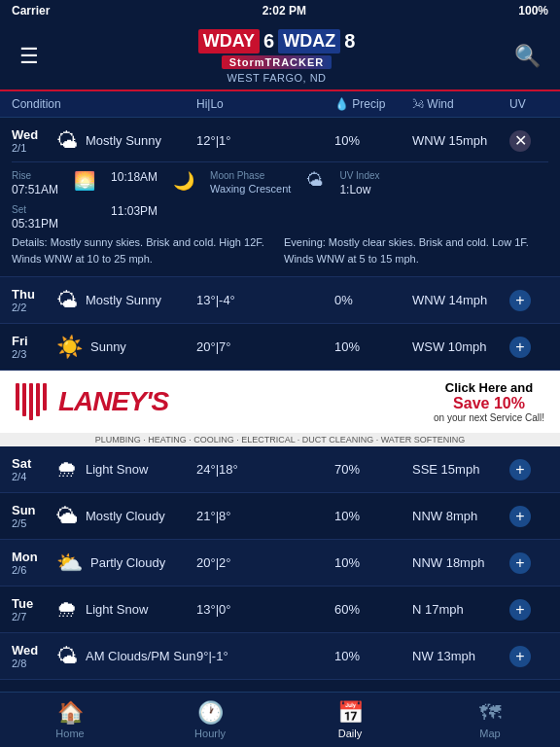 The height and width of the screenshot is (747, 560). What do you see at coordinates (35, 224) in the screenshot?
I see `sunset-time: 05:31PM` at bounding box center [35, 224].